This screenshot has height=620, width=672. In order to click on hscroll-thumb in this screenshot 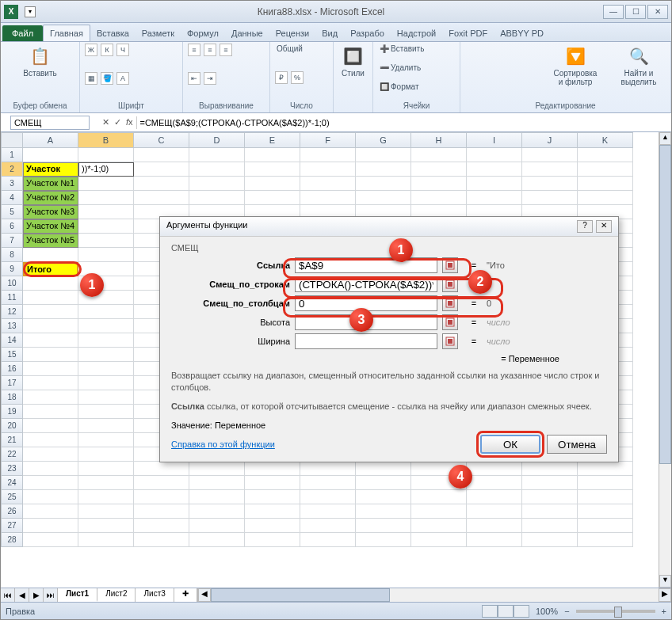, I will do `click(300, 595)`.